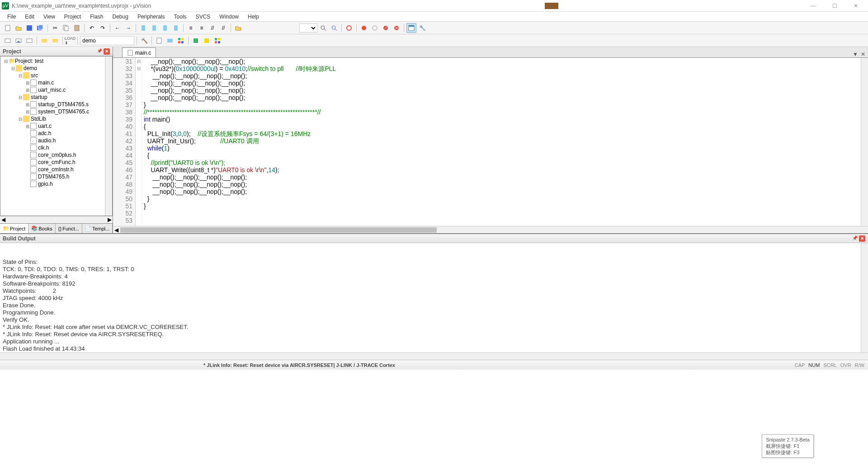 The image size is (868, 465). I want to click on project-close-button: ✕, so click(107, 52).